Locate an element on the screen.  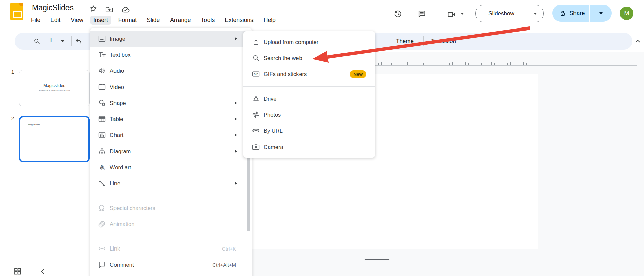
submenu-item-search-web-label: Search the web is located at coordinates (283, 58).